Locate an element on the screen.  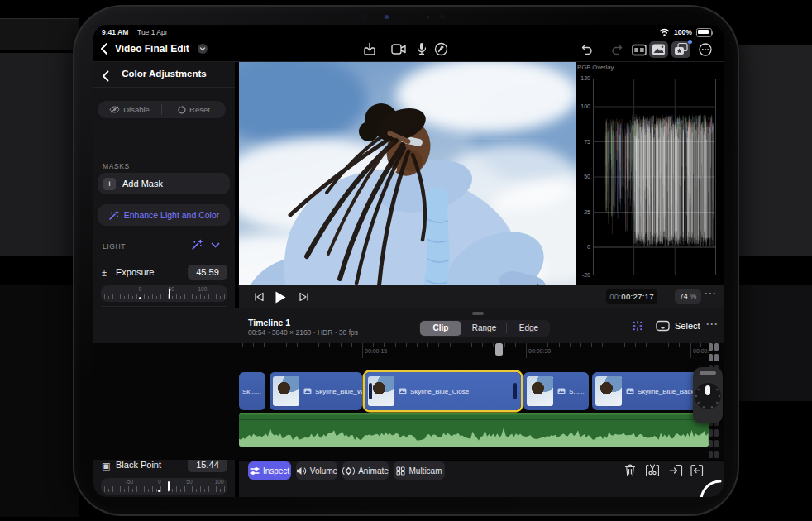
volume-button: Volume is located at coordinates (317, 471).